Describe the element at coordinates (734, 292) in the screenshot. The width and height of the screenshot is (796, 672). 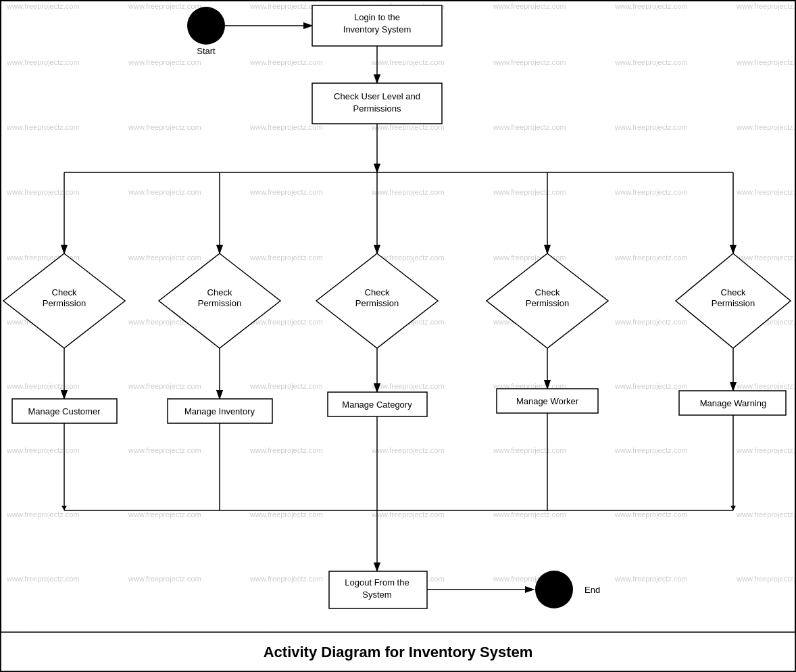
I see `diamond5-text1: Check` at that location.